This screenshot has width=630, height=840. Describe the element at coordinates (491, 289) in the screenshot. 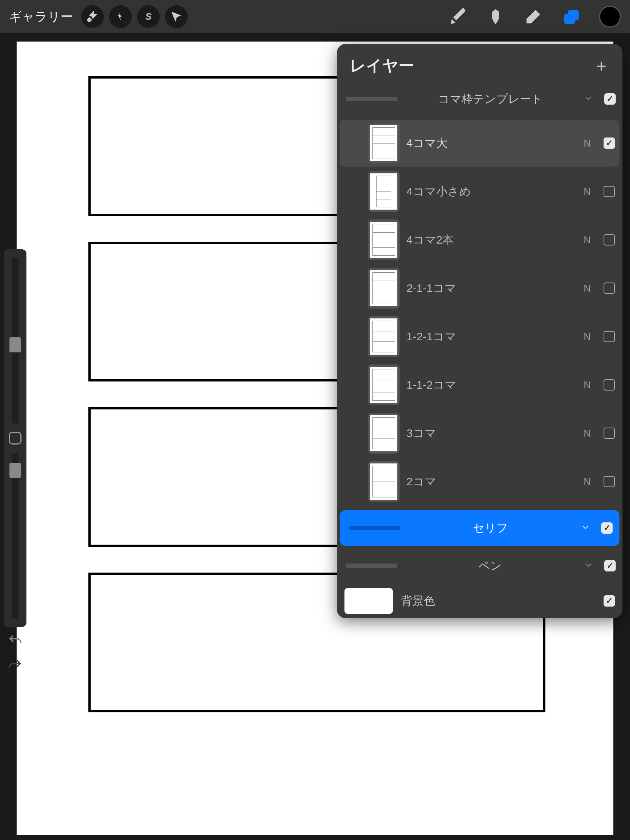

I see `layer-name: 2-1-1コマ` at that location.